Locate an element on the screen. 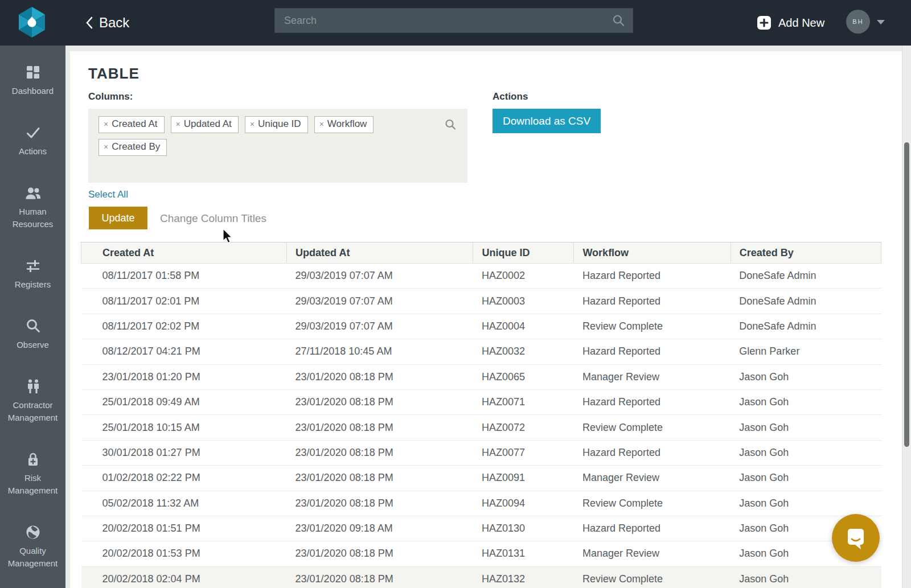 The width and height of the screenshot is (911, 588). cell-created-at: 08/11/2017 02:02 PM is located at coordinates (184, 326).